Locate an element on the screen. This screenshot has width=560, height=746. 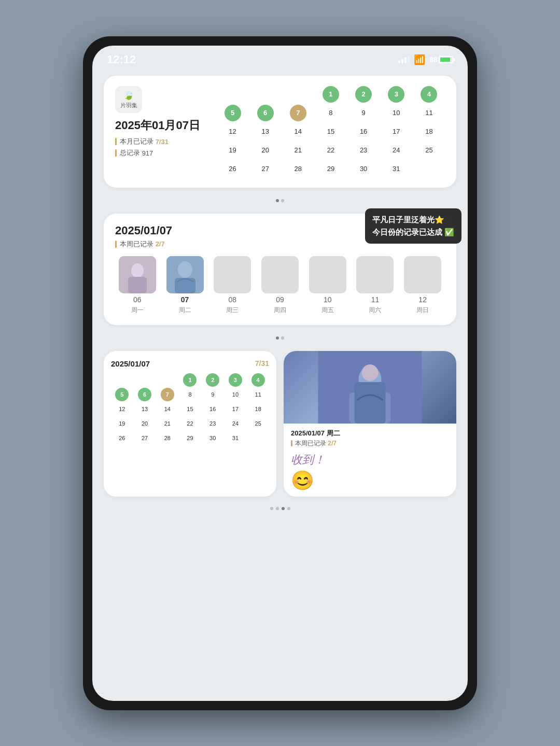
cal-day: 24 is located at coordinates (396, 150).